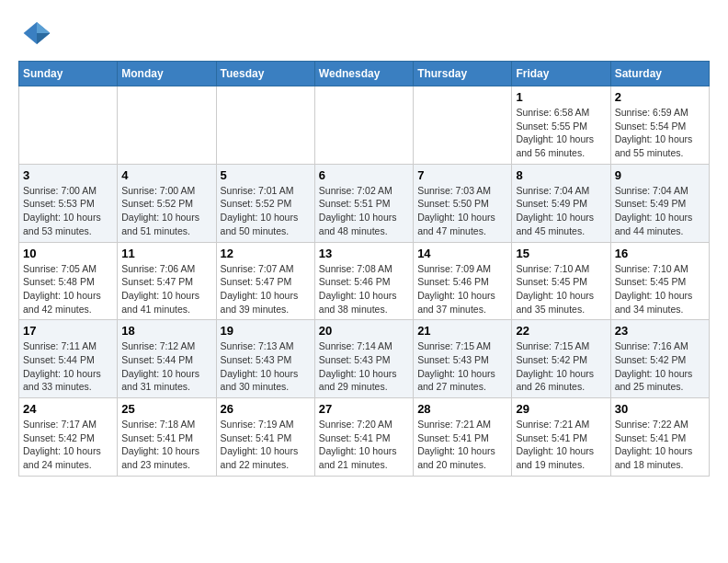 This screenshot has height=563, width=728. What do you see at coordinates (660, 282) in the screenshot?
I see `calendar-day-cell: 16Sunrise: 7:10 AM Sunset: 5:45 PM Dayli…` at bounding box center [660, 282].